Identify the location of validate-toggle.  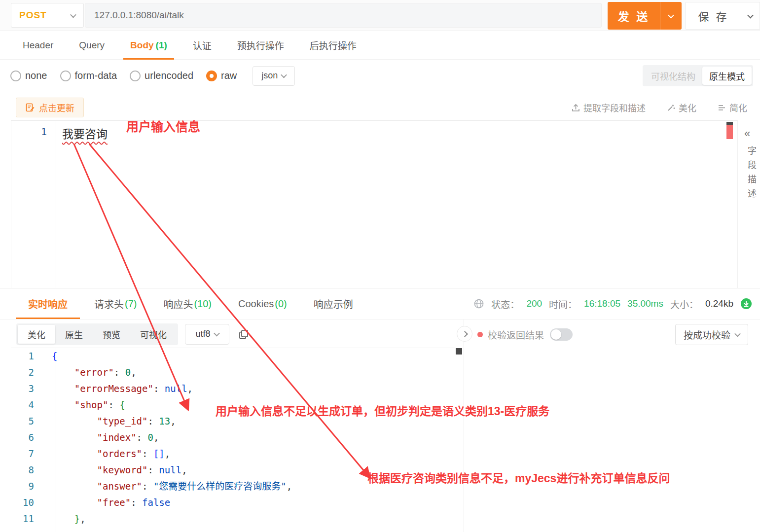
(561, 334).